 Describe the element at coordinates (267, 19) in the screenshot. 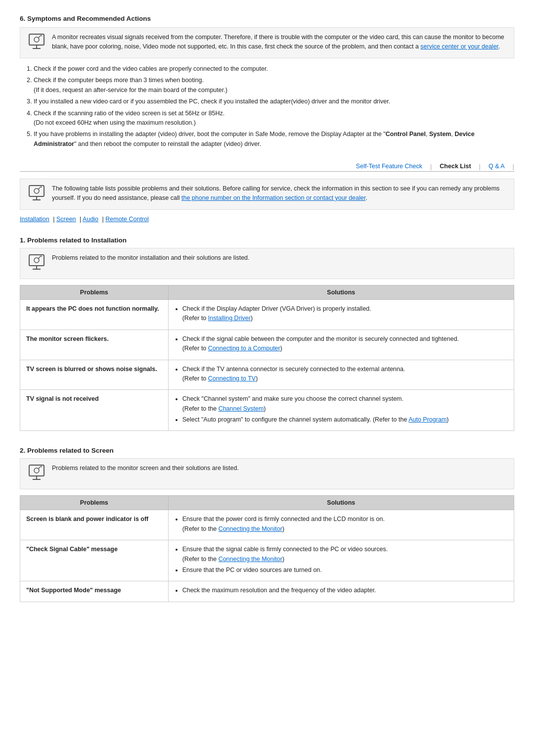

I see `symptoms-title: 6. Symptoms and Recommended Actions` at that location.